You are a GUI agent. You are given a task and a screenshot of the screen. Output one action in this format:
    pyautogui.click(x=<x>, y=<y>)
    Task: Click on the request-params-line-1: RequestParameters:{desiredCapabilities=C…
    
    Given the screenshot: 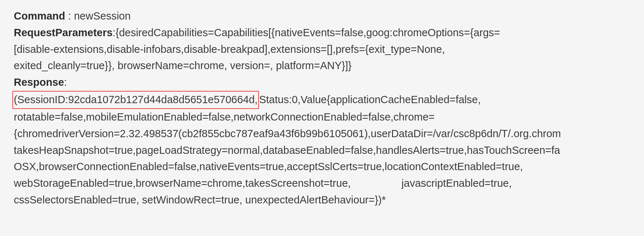 What is the action you would take?
    pyautogui.click(x=329, y=33)
    